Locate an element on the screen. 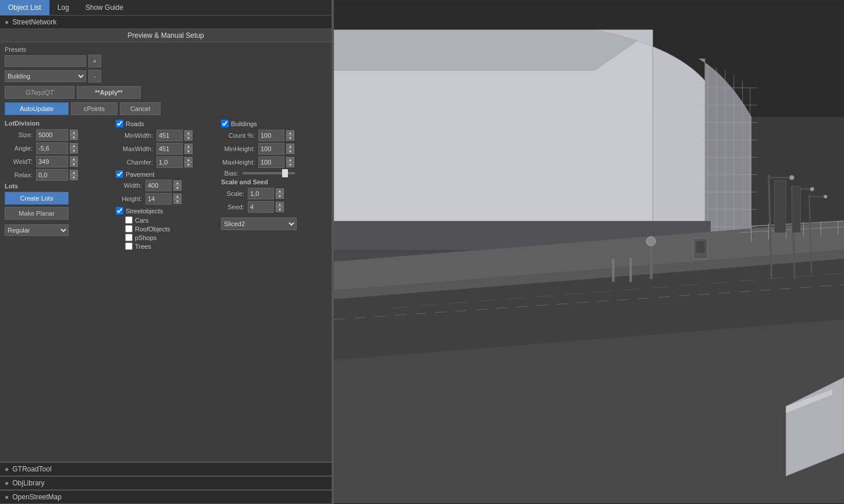 This screenshot has height=504, width=844. buildings-dropdown-row: Sliced2 is located at coordinates (274, 224).